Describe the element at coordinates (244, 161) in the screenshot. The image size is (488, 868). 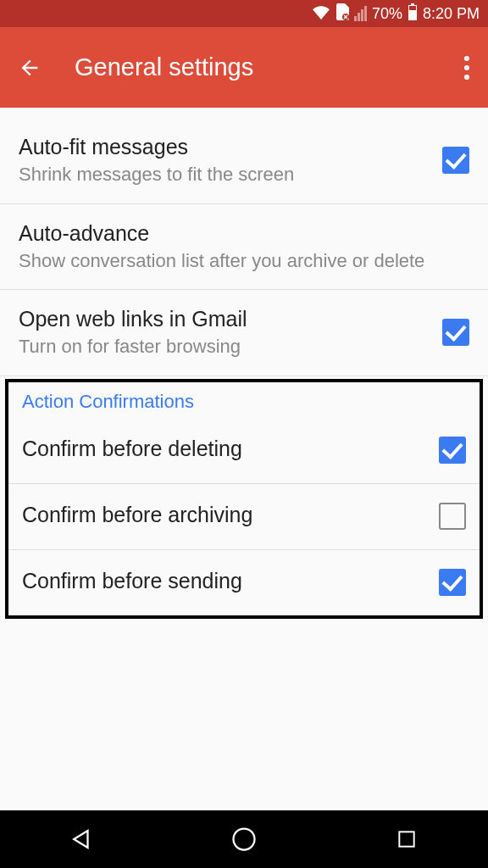
I see `setting-auto-fit: Auto-fit messages Shrink messages to fit…` at that location.